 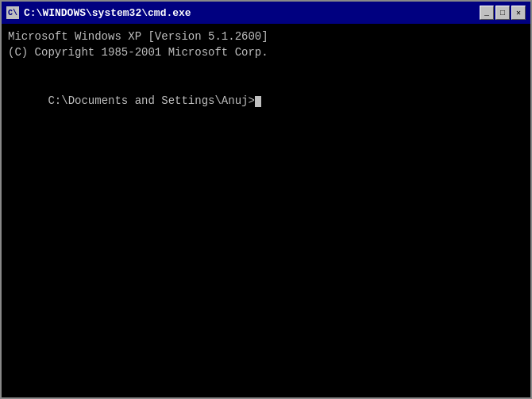 I want to click on console-line-1: Microsoft Windows XP [Version 5.1.2600], so click(x=266, y=36).